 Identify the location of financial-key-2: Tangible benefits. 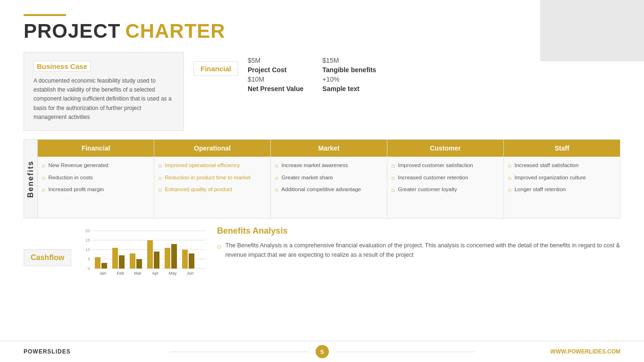
(350, 70).